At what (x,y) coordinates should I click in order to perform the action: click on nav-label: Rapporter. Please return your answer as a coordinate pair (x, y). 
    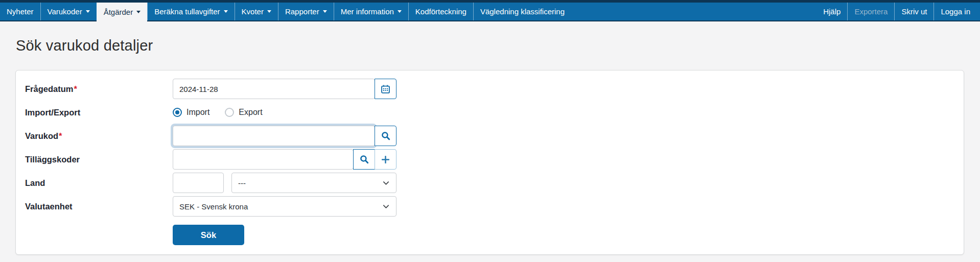
    Looking at the image, I should click on (302, 11).